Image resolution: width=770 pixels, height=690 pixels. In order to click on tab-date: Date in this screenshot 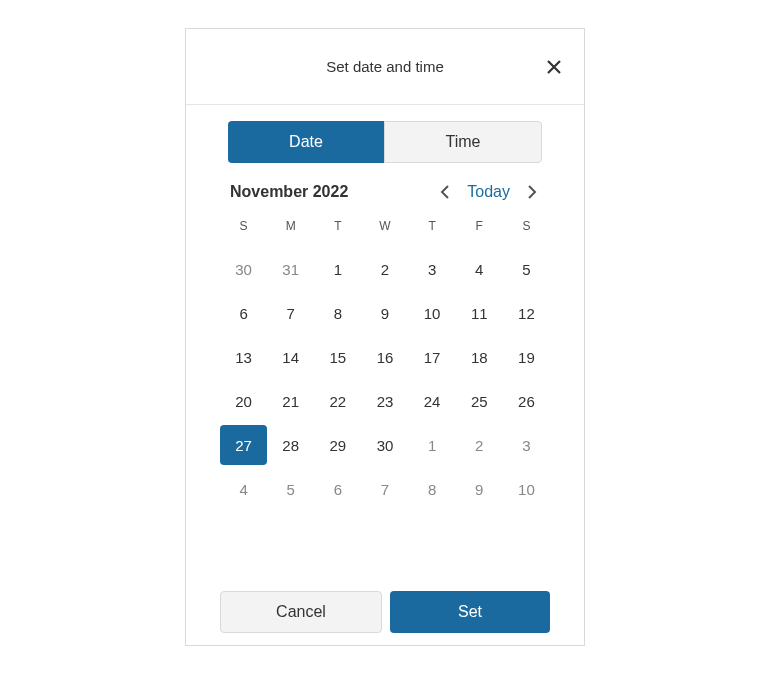, I will do `click(306, 142)`.